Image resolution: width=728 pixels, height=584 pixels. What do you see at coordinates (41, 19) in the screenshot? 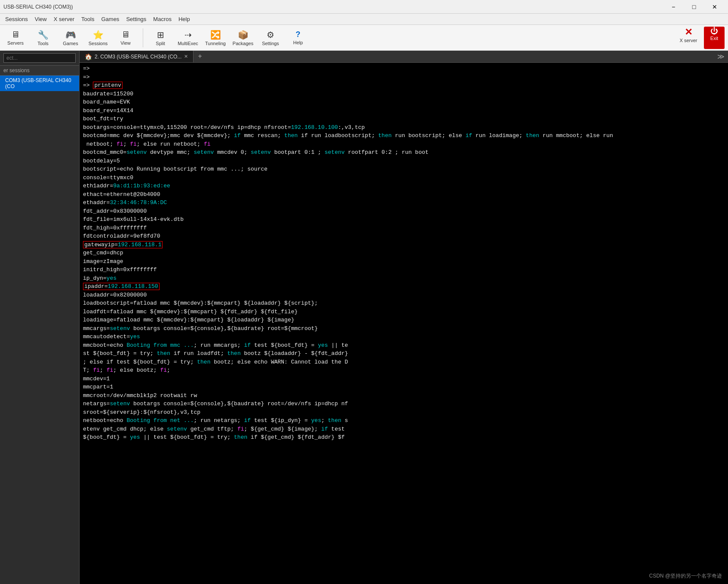
I see `menu-view: View` at bounding box center [41, 19].